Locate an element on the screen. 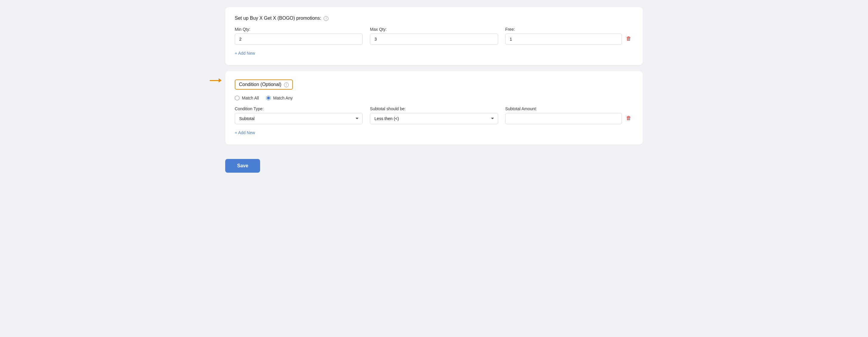 This screenshot has height=337, width=868. match-any-radio is located at coordinates (269, 98).